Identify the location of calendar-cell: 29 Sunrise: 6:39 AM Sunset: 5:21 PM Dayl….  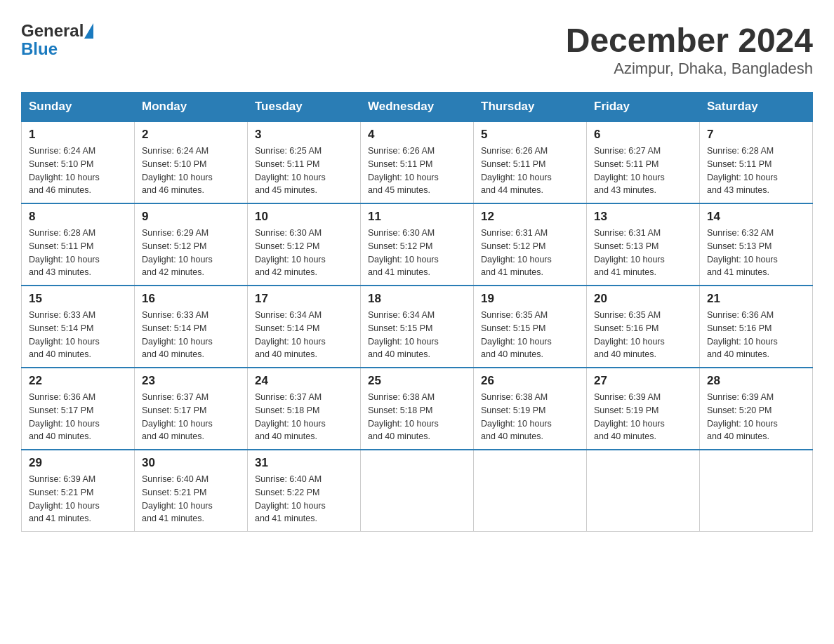
(79, 491).